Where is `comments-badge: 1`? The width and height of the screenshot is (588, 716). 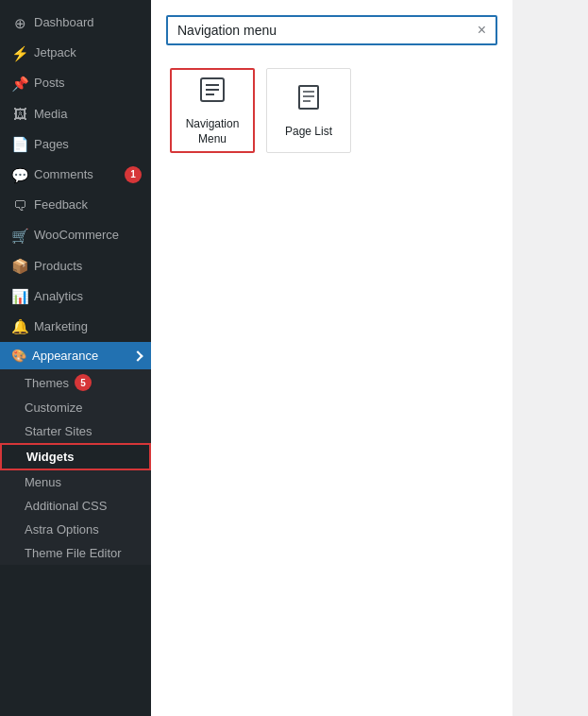 comments-badge: 1 is located at coordinates (133, 175).